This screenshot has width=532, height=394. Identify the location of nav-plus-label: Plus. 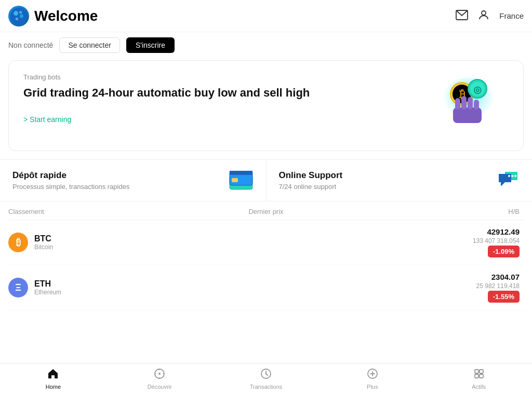
(372, 387).